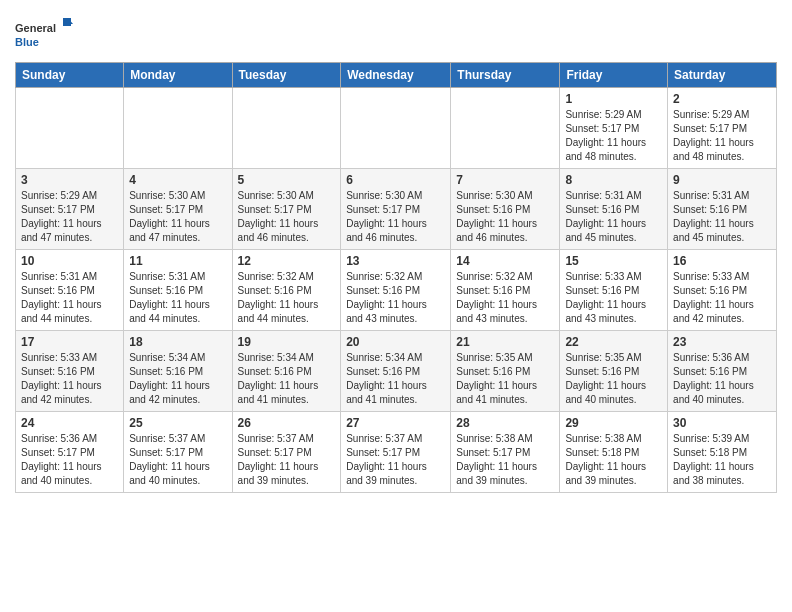 This screenshot has height=612, width=792. What do you see at coordinates (506, 452) in the screenshot?
I see `day-cell-28: 28Sunrise: 5:38 AM Sunset: 5:17 PM Dayli…` at bounding box center [506, 452].